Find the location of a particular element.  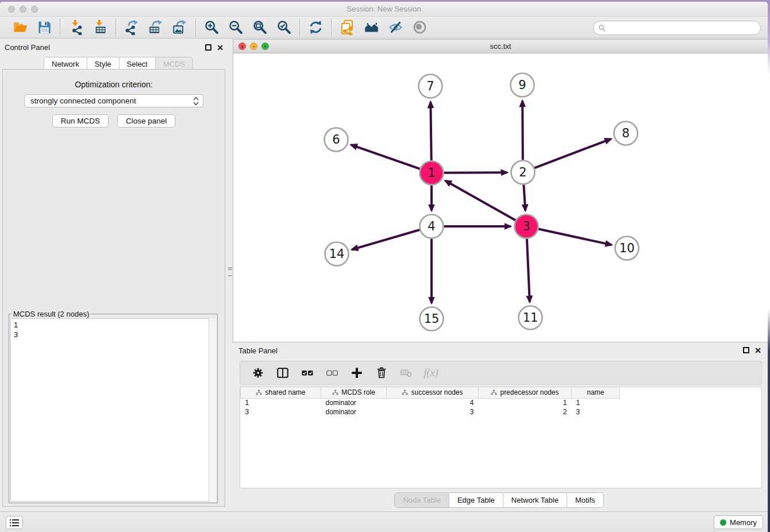

zoom-fit-icon is located at coordinates (260, 28).